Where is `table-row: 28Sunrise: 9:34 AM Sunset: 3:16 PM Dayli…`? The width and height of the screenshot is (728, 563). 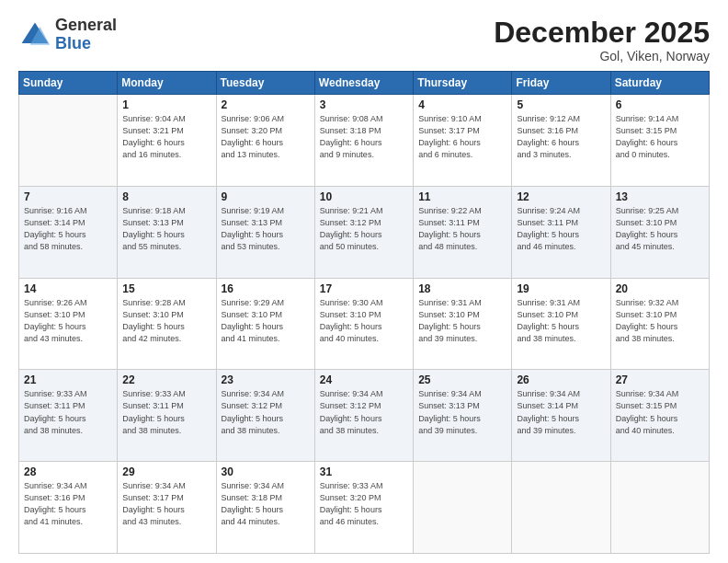 table-row: 28Sunrise: 9:34 AM Sunset: 3:16 PM Dayli… is located at coordinates (68, 508).